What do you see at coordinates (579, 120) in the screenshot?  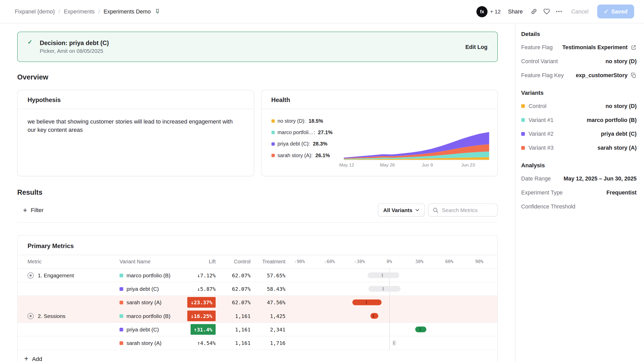 I see `variants-section: Variants Controlno story (D)Variant #1ma…` at bounding box center [579, 120].